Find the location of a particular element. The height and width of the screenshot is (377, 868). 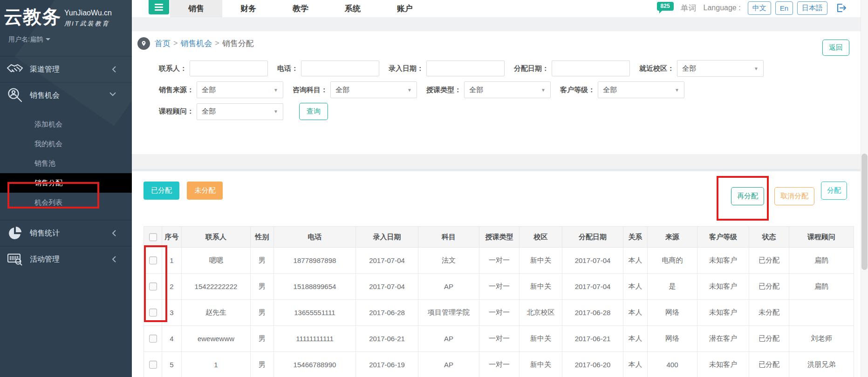

filter-select-row2-2: 全部▼ is located at coordinates (507, 90).